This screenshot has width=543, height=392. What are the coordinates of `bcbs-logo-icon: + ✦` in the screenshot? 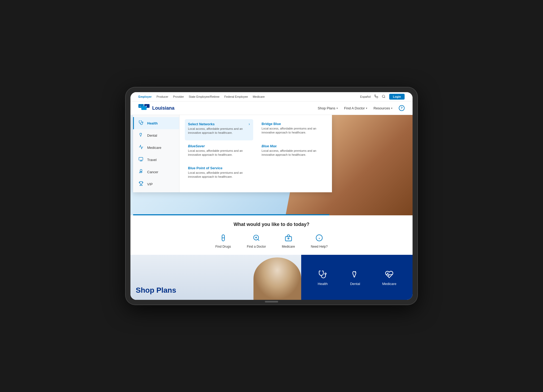 It's located at (144, 108).